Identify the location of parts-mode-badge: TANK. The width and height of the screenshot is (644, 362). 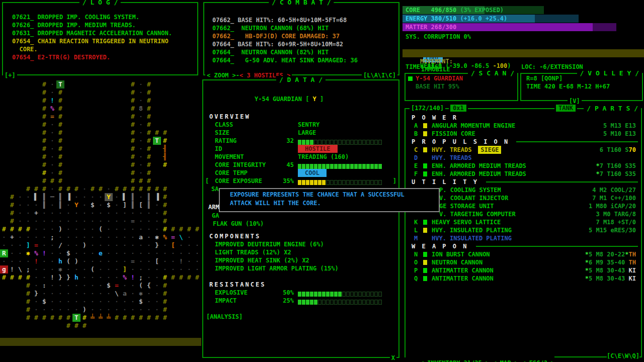
(566, 108).